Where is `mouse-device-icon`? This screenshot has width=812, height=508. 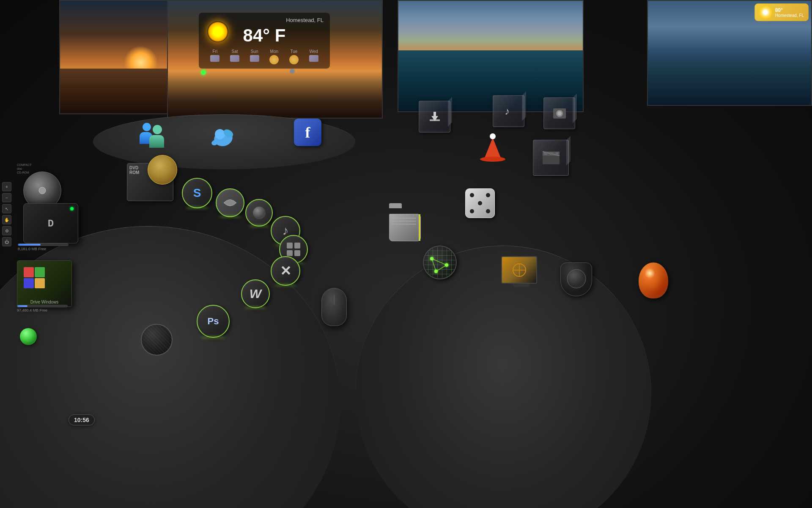 mouse-device-icon is located at coordinates (334, 309).